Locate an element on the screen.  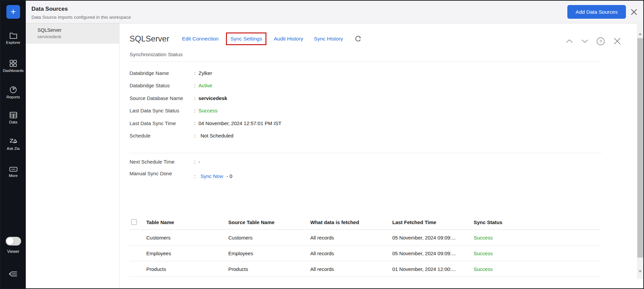
sidebar-item-data: Data is located at coordinates (13, 118).